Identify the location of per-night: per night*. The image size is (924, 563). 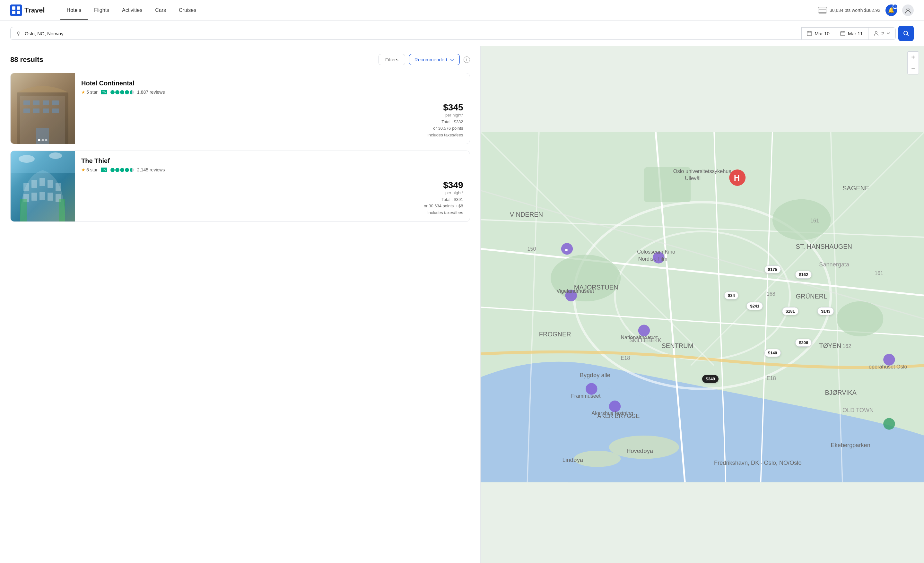
(272, 193).